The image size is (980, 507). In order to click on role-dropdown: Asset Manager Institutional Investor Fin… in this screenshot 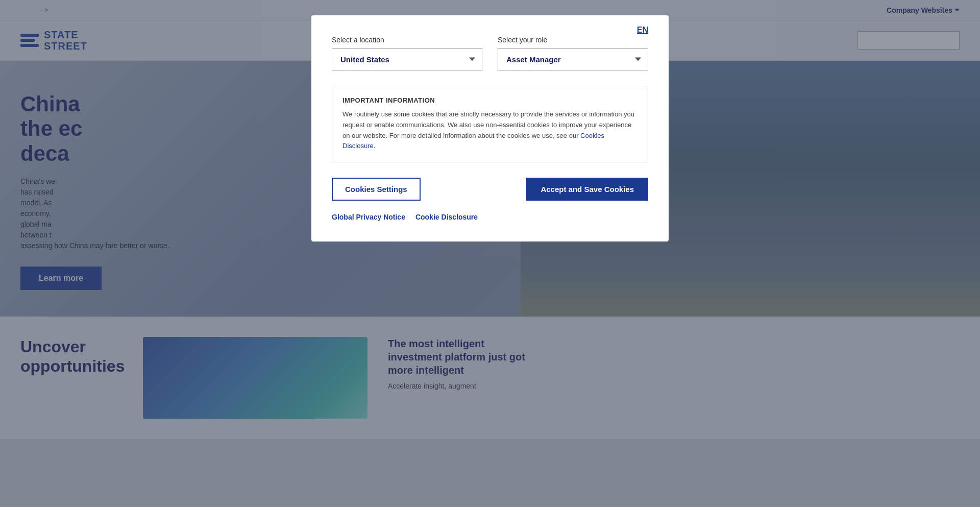, I will do `click(573, 59)`.